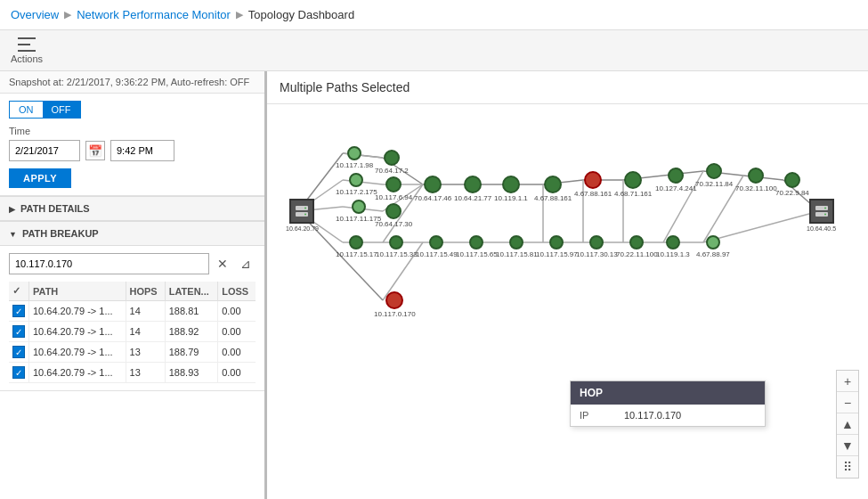 The width and height of the screenshot is (868, 499). Describe the element at coordinates (191, 353) in the screenshot. I see `row-latency: 188.79` at that location.